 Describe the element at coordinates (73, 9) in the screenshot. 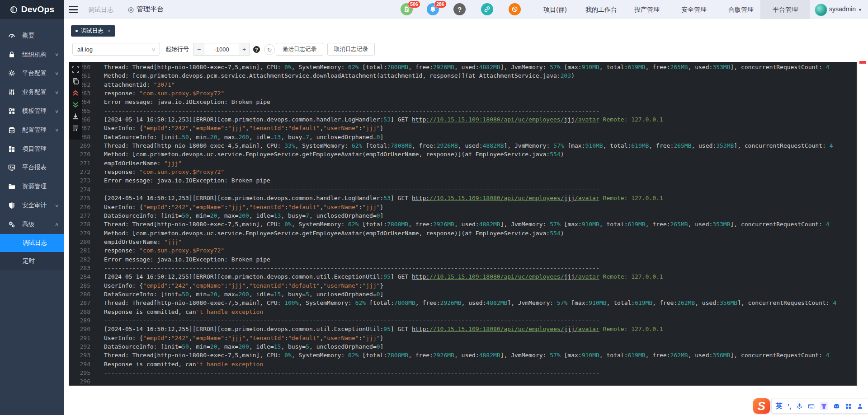

I see `hamburger-menu-icon` at that location.